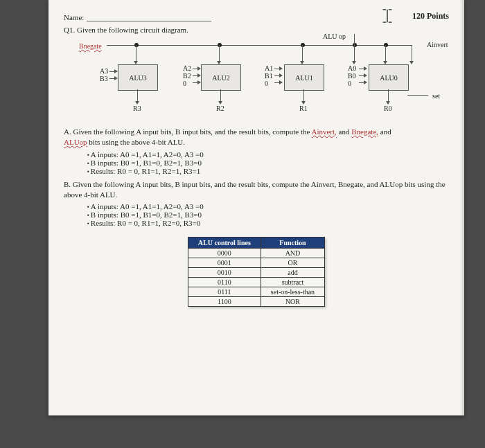 This screenshot has width=485, height=448. I want to click on cell: OR, so click(292, 263).